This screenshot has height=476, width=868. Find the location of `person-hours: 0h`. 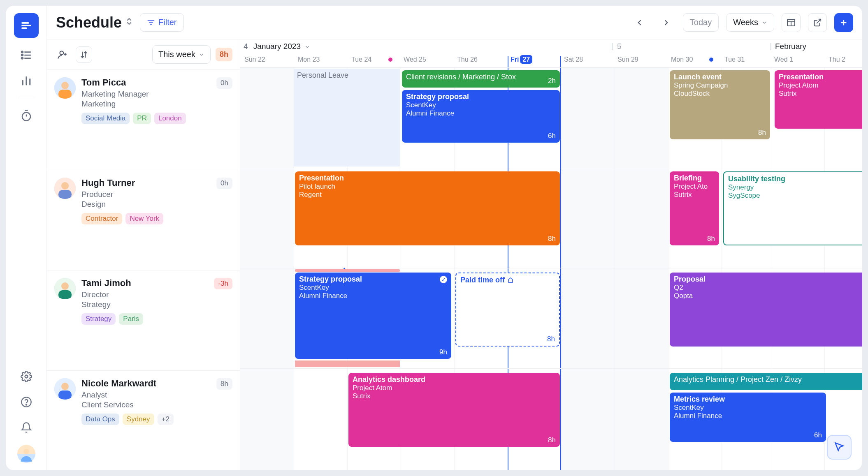

person-hours: 0h is located at coordinates (225, 83).